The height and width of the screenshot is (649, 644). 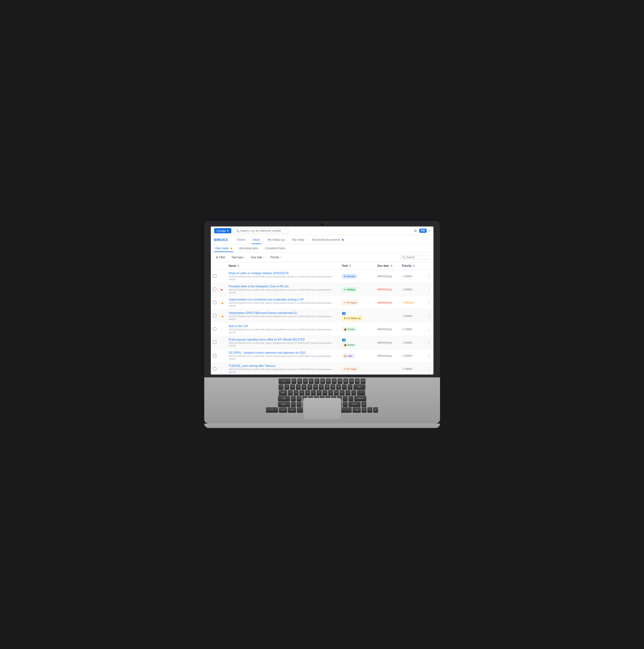 I want to click on col-task: Task ⇅, so click(x=357, y=266).